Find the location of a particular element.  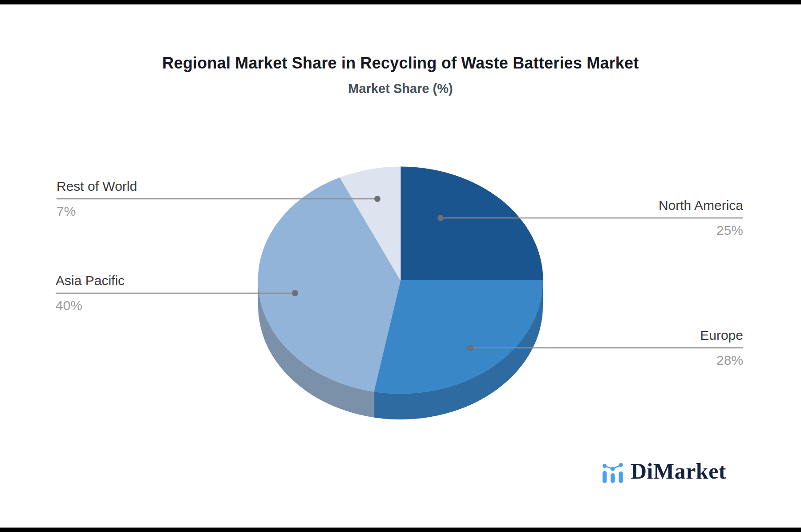

callout-label-asia-pacific: Asia Pacific is located at coordinates (90, 281).